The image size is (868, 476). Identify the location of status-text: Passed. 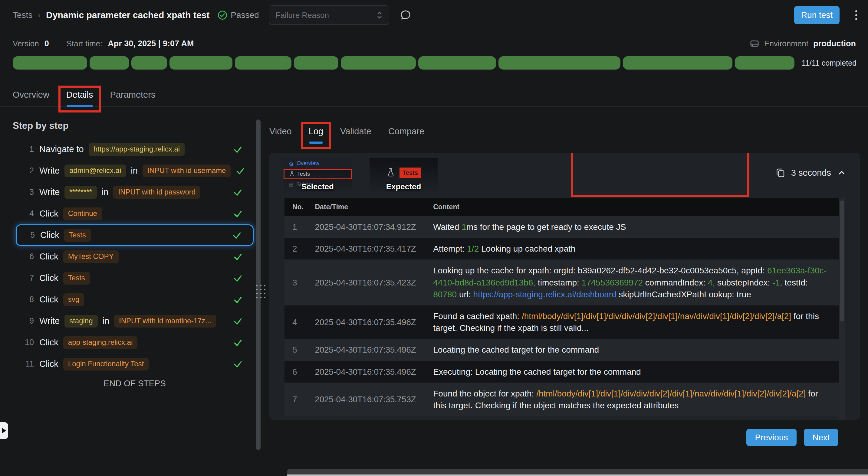
(245, 15).